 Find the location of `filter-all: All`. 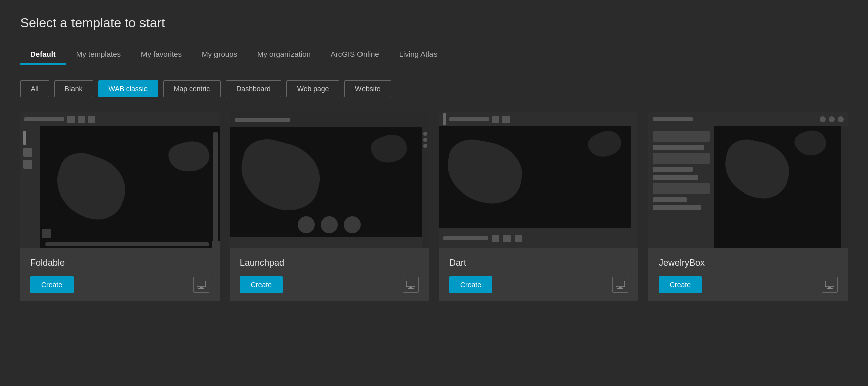

filter-all: All is located at coordinates (35, 89).